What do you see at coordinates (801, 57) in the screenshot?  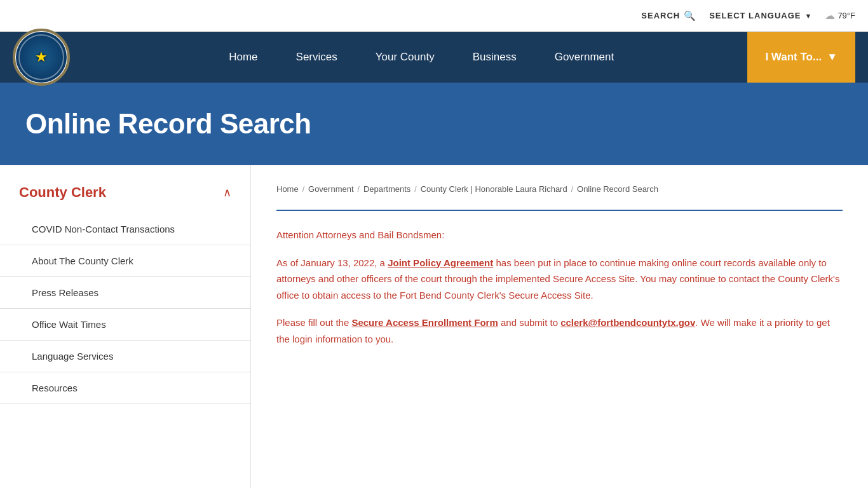 I see `iwantto-button: I Want To... ▼` at bounding box center [801, 57].